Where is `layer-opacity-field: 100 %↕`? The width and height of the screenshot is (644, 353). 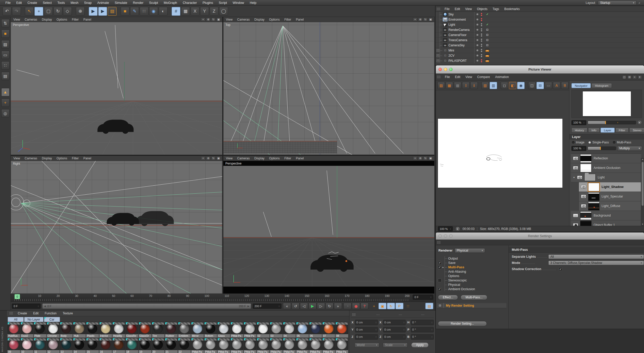 layer-opacity-field: 100 %↕ is located at coordinates (579, 148).